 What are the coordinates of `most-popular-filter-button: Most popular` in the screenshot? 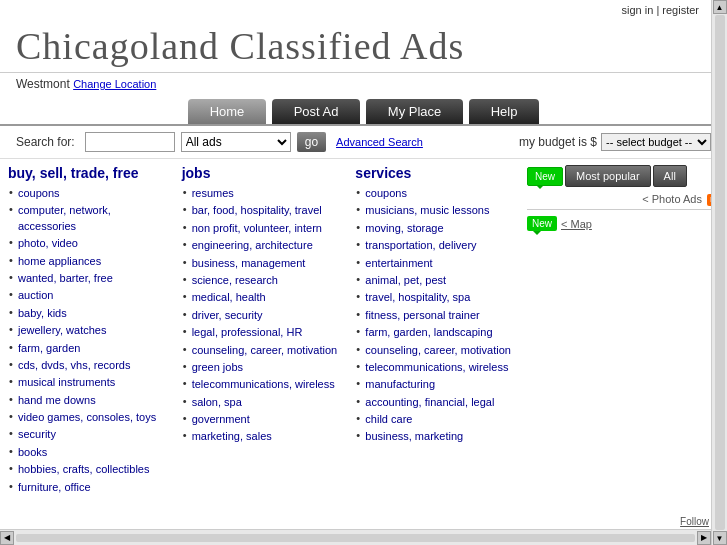 It's located at (608, 176).